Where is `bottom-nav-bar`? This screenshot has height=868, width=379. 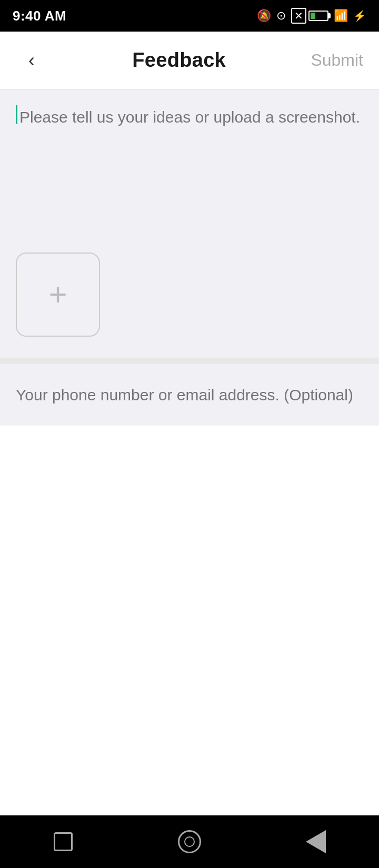 bottom-nav-bar is located at coordinates (190, 842).